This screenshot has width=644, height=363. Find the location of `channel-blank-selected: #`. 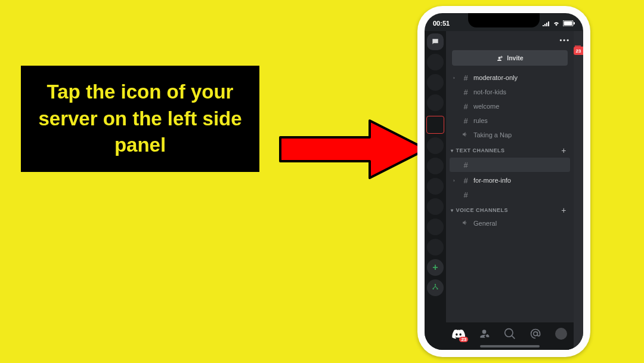

channel-blank-selected: # is located at coordinates (510, 165).